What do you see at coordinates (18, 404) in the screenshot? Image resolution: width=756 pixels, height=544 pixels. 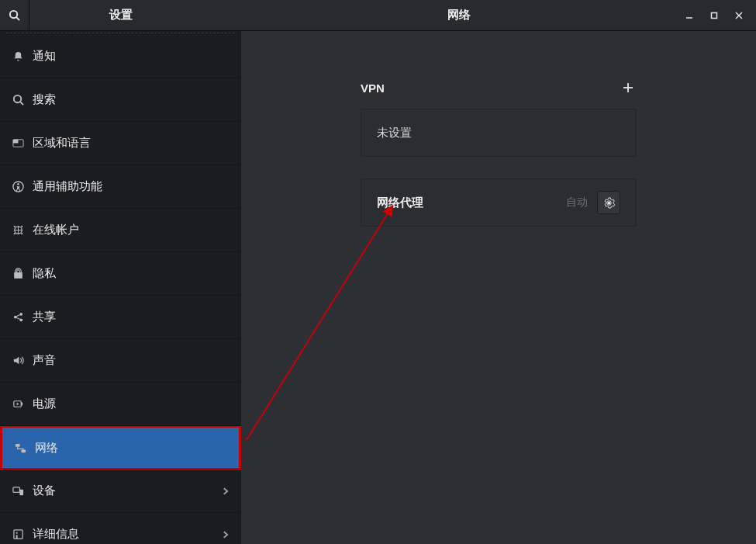 I see `power-icon` at bounding box center [18, 404].